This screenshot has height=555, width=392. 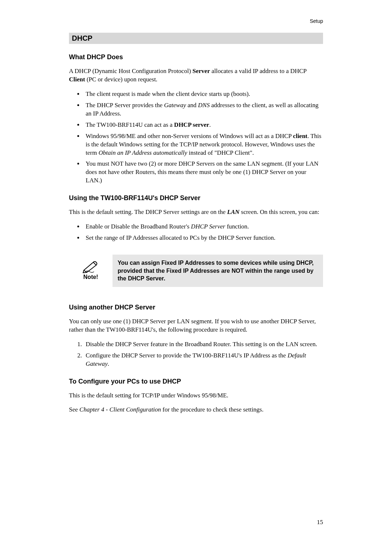 I want to click on paragraph: This is the default setting. The DHCP Se…, so click(x=196, y=212).